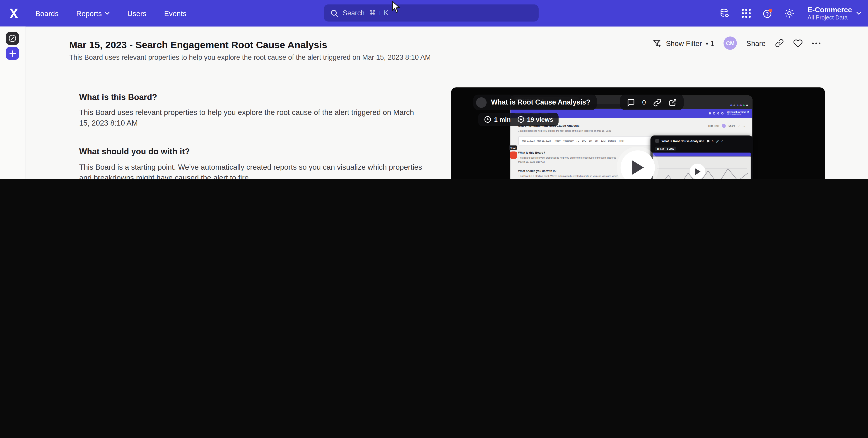  What do you see at coordinates (724, 13) in the screenshot?
I see `data-management-icon` at bounding box center [724, 13].